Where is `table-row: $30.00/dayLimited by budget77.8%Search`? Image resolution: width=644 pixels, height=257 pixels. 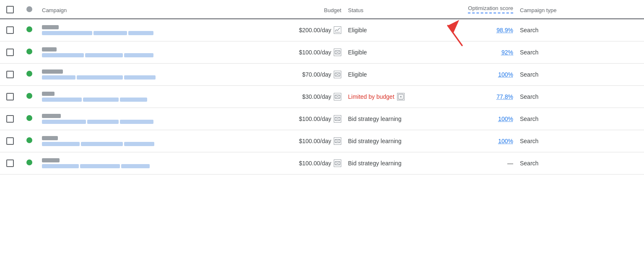
table-row: $30.00/dayLimited by budget77.8%Search is located at coordinates (322, 96).